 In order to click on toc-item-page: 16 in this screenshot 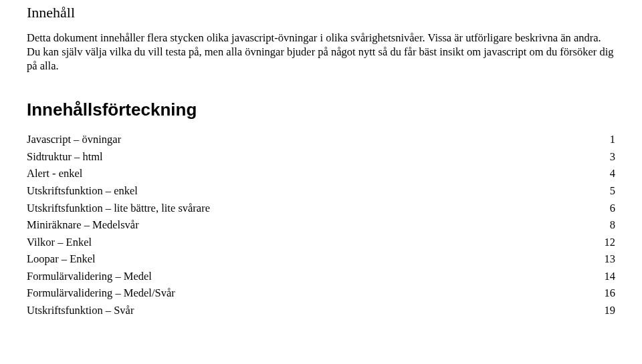, I will do `click(610, 293)`.